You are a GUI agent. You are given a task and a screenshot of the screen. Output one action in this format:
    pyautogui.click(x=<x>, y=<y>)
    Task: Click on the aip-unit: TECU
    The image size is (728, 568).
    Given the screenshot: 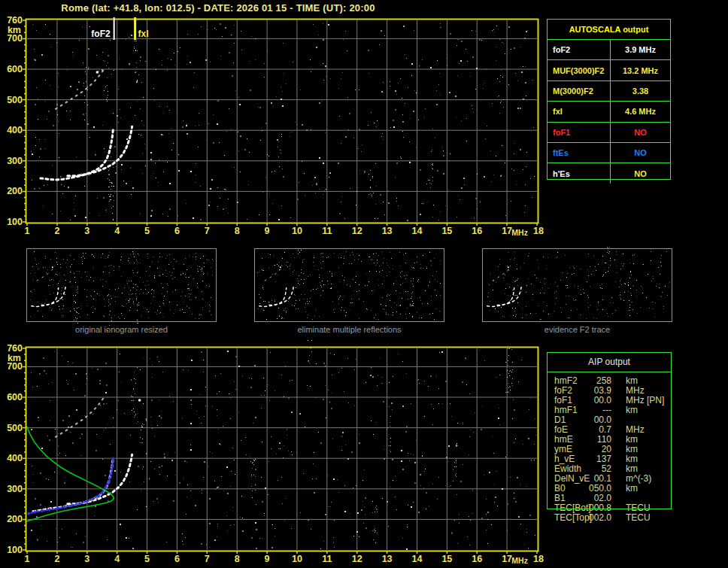 What is the action you would take?
    pyautogui.click(x=638, y=518)
    